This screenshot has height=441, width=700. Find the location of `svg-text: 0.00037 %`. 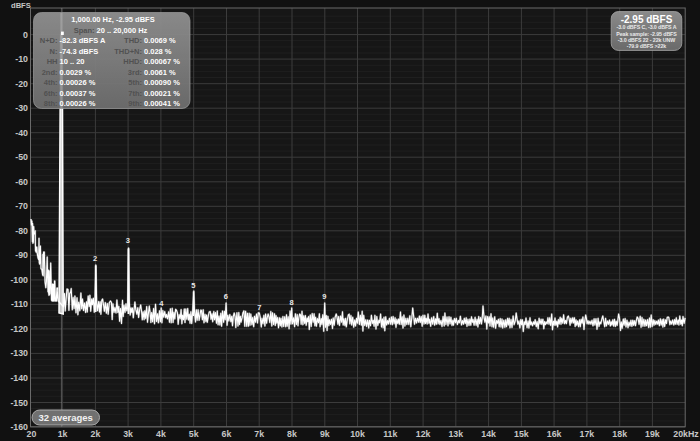

svg-text: 0.00037 % is located at coordinates (78, 94).